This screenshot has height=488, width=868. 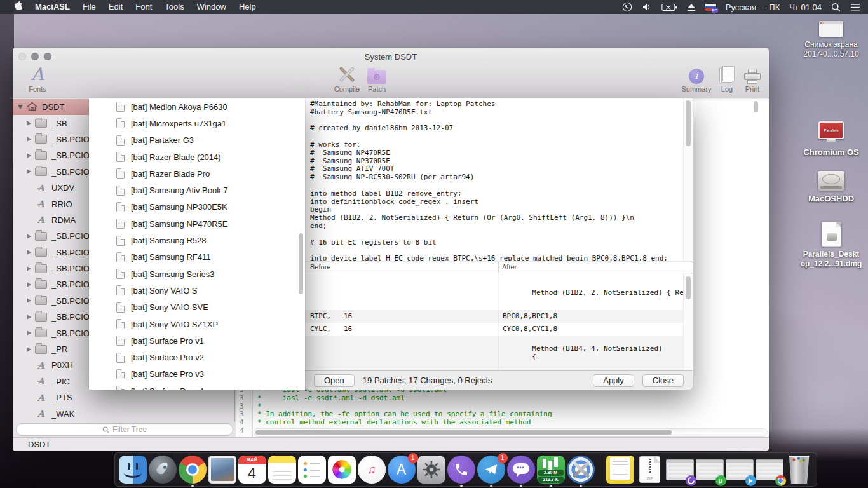 What do you see at coordinates (144, 7) in the screenshot?
I see `menu-font: Font` at bounding box center [144, 7].